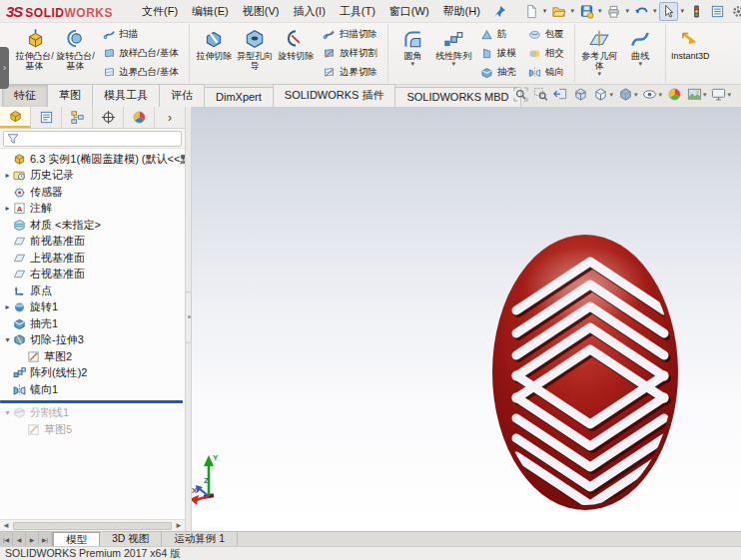 The width and height of the screenshot is (741, 560). I want to click on panel-tab-displaymanager, so click(140, 118).